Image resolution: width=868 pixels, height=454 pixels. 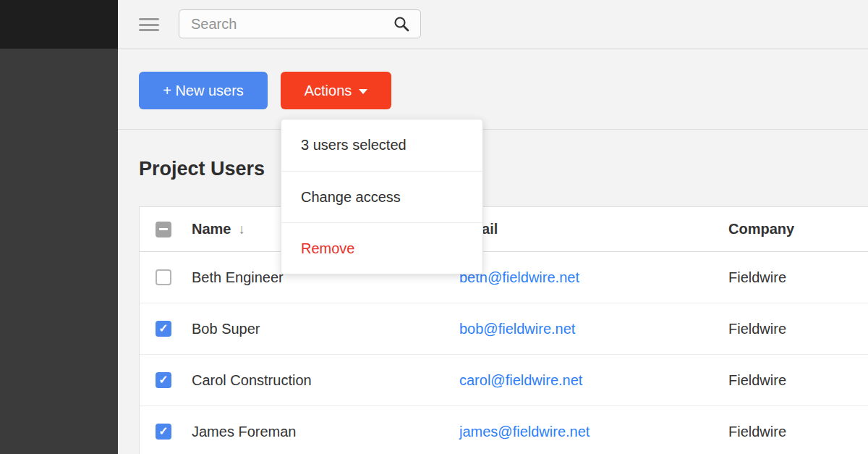 What do you see at coordinates (382, 197) in the screenshot?
I see `menu-item-change-access: Change access` at bounding box center [382, 197].